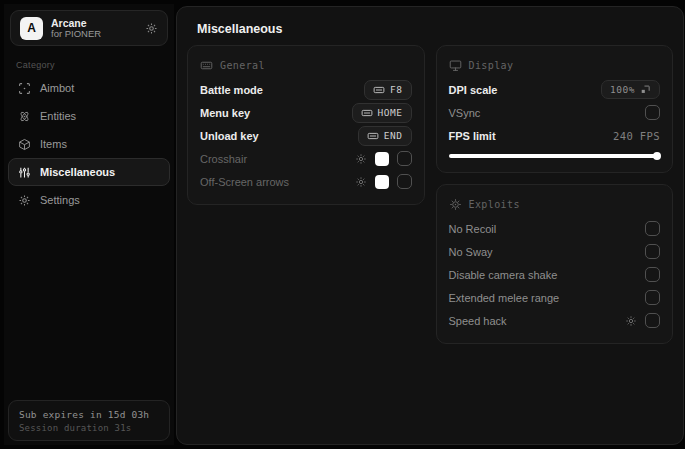 The image size is (685, 449). Describe the element at coordinates (60, 200) in the screenshot. I see `sidebar-item-label: Settings` at that location.